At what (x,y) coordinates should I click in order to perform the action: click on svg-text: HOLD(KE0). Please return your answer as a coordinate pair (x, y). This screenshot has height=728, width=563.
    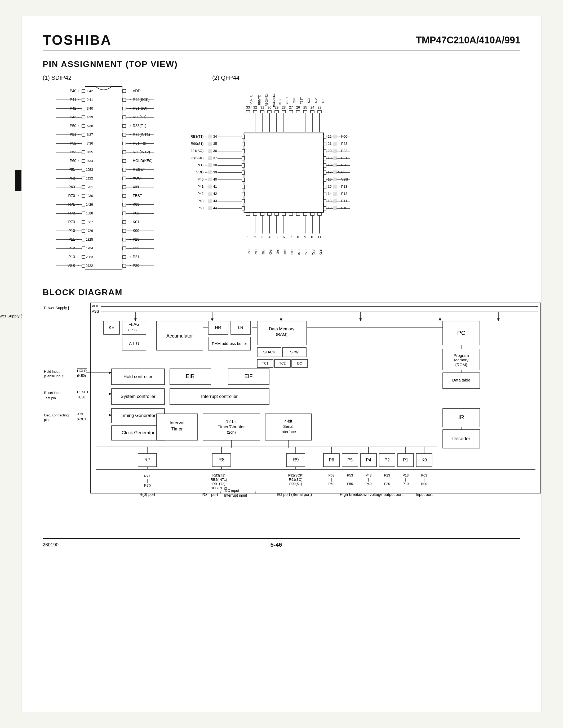
    Looking at the image, I should click on (274, 100).